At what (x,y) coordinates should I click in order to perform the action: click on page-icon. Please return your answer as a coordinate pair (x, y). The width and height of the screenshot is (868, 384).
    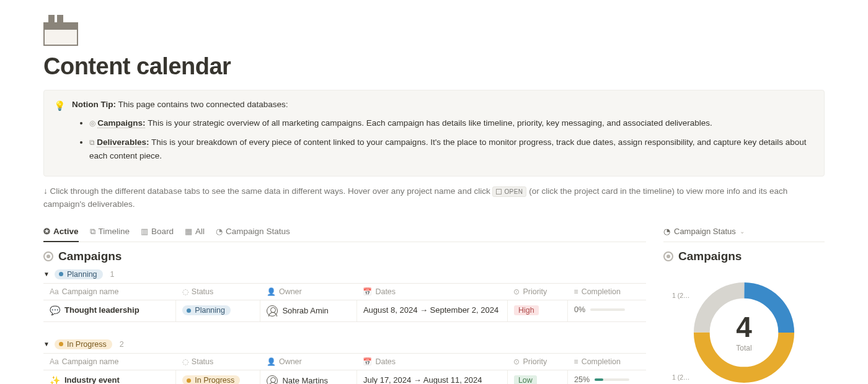
    Looking at the image, I should click on (434, 30).